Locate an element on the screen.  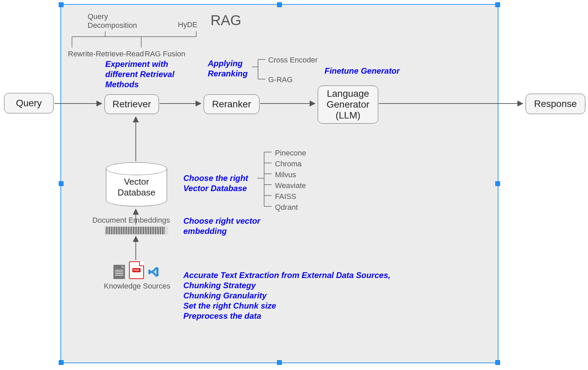
node-query: Query is located at coordinates (29, 103).